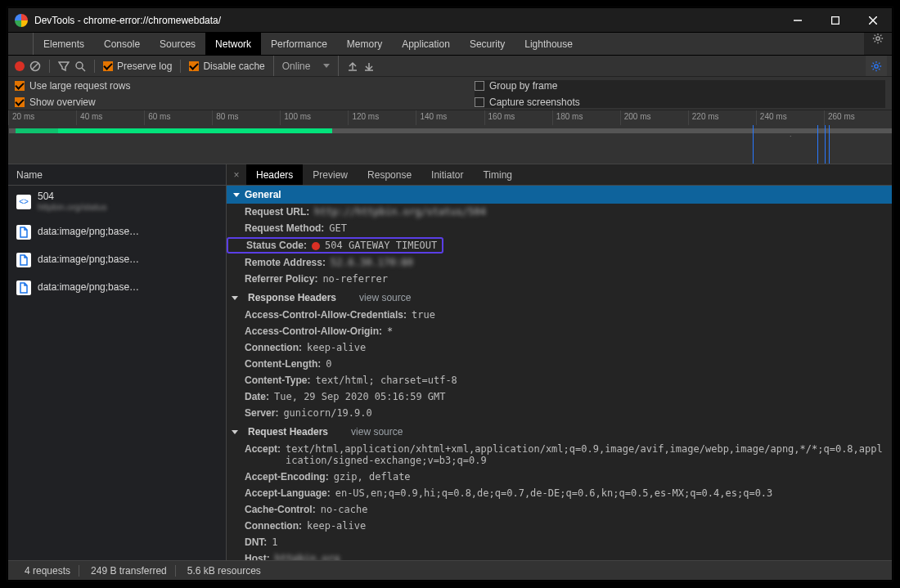  I want to click on request-row: <>504httpbin.org/status, so click(117, 202).